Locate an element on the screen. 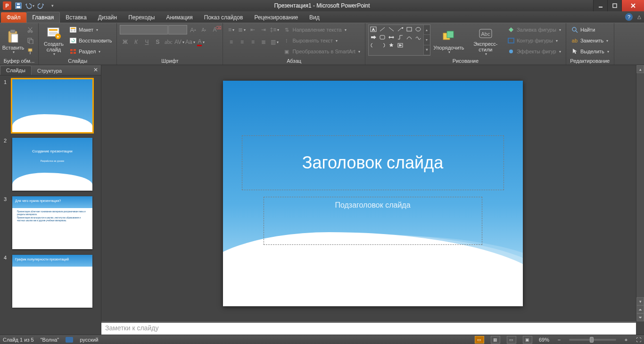 The height and width of the screenshot is (344, 644). prev-slide-icon: ⏶ is located at coordinates (640, 310).